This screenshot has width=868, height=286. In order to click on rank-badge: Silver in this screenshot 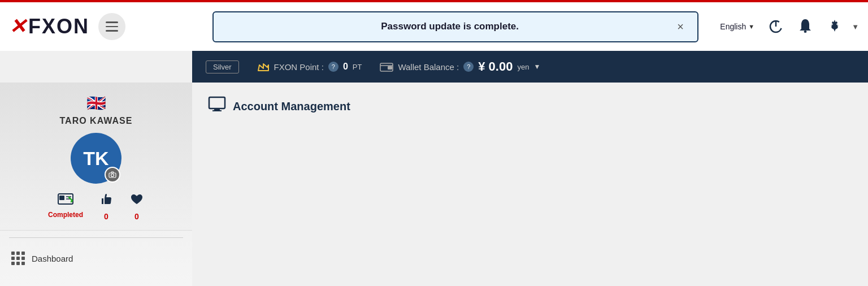, I will do `click(223, 67)`.